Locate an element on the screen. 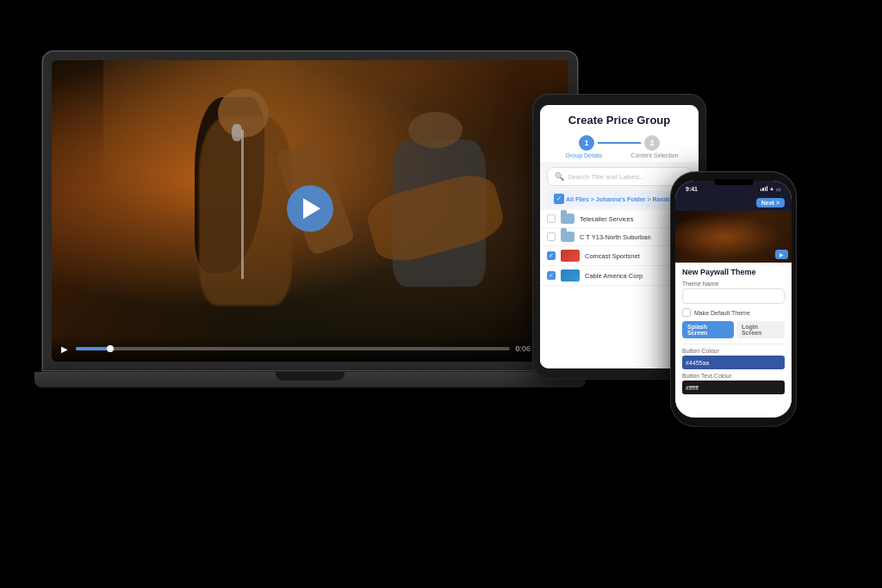 The image size is (882, 588). progress-dot is located at coordinates (110, 349).